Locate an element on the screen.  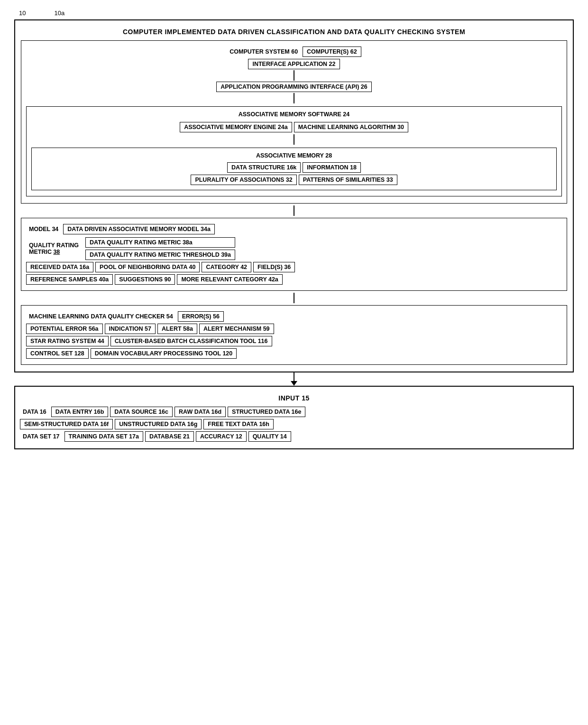
bordered-computers: COMPUTER(S) 62 is located at coordinates (332, 52).